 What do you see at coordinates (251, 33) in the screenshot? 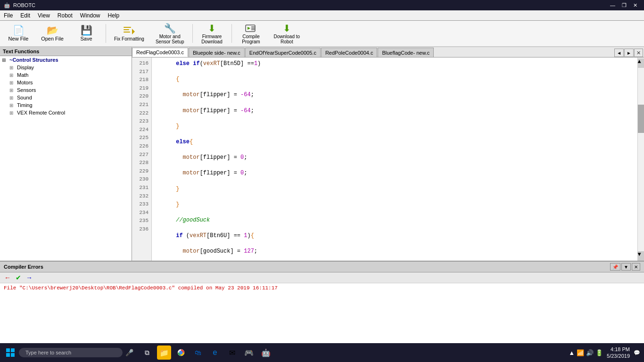
I see `compile-button: CompileProgram` at bounding box center [251, 33].